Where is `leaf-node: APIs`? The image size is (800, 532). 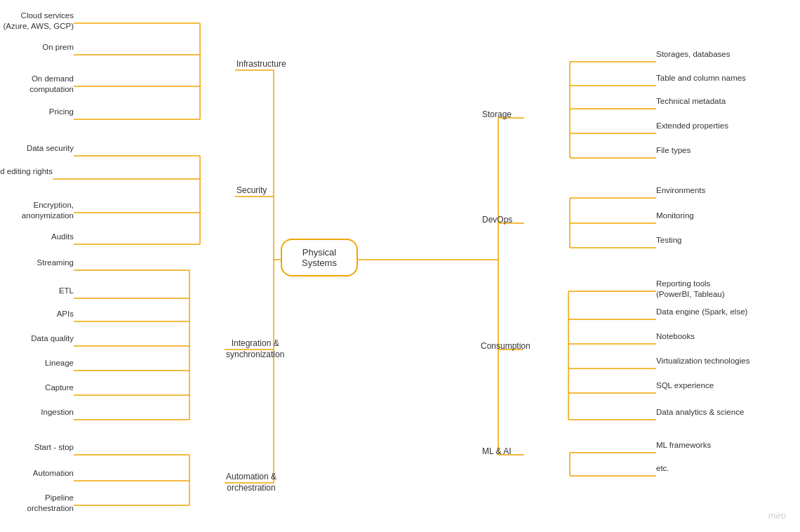 leaf-node: APIs is located at coordinates (36, 314).